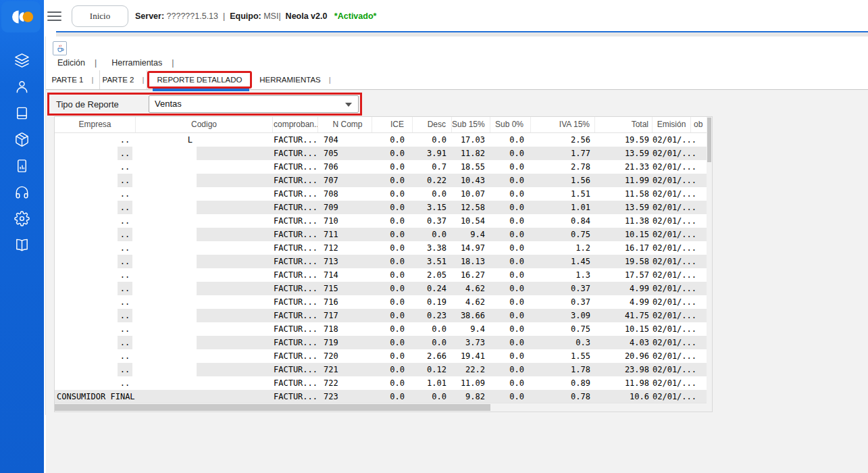 The image size is (868, 473). What do you see at coordinates (709, 260) in the screenshot?
I see `vertical-scrollbar` at bounding box center [709, 260].